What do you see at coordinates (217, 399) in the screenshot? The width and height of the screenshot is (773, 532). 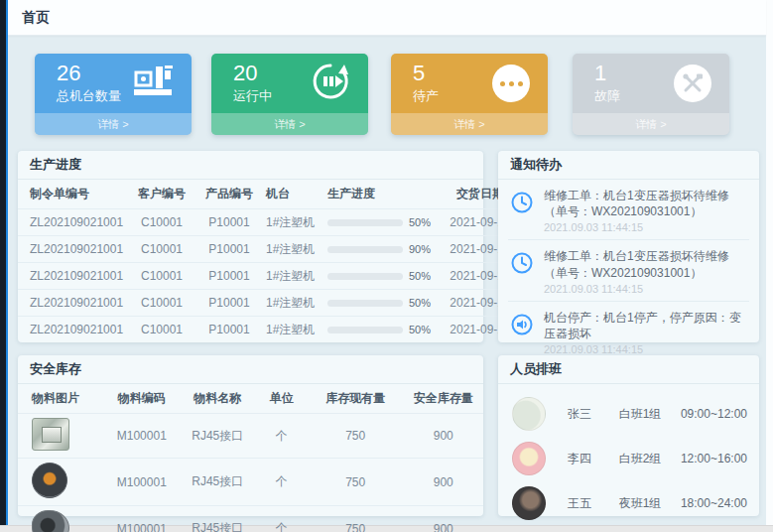 I see `column-header: 物料名称` at bounding box center [217, 399].